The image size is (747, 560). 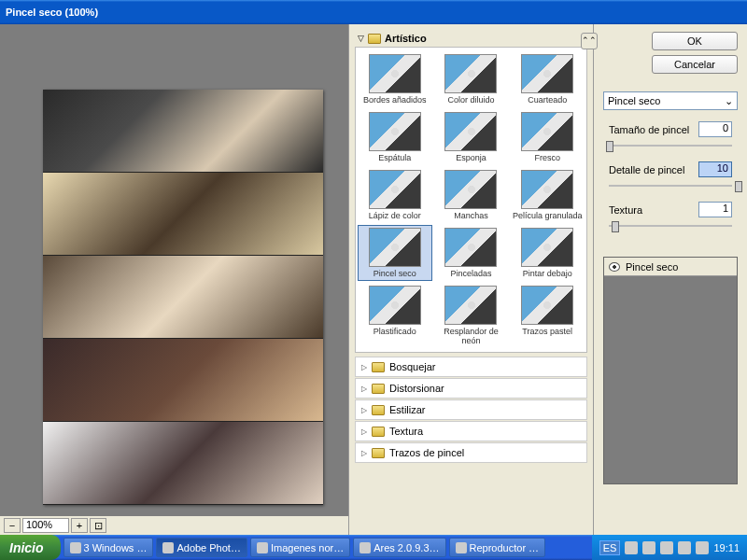 I want to click on filter-label: Película granulada, so click(x=547, y=216).